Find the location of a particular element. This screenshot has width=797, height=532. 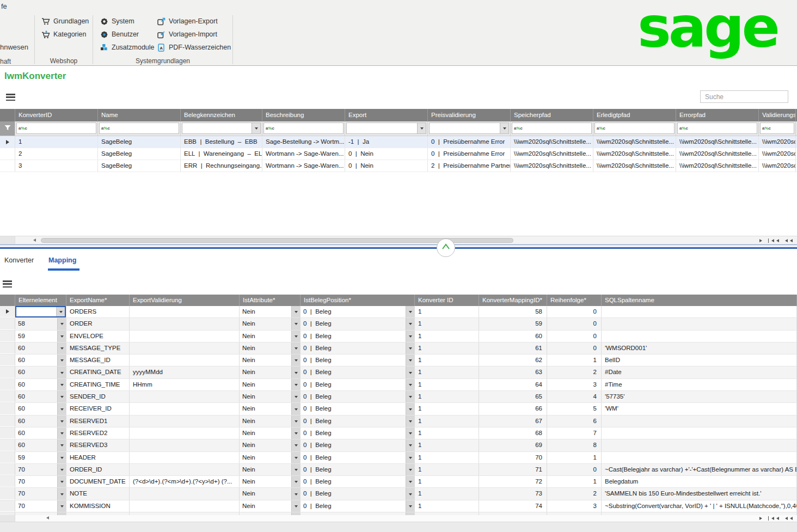

cell-exportname: ORDER_ID is located at coordinates (98, 469).